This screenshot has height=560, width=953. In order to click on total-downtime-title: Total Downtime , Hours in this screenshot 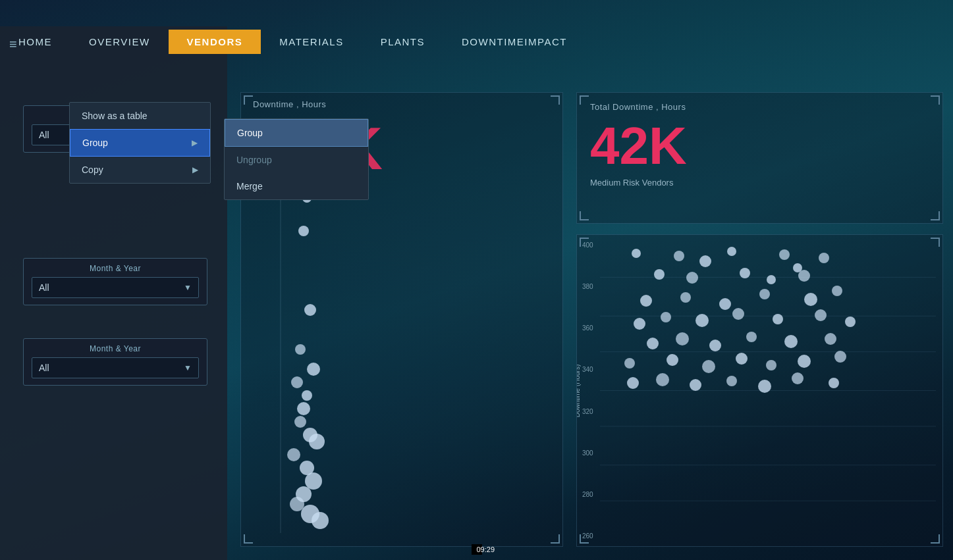, I will do `click(760, 107)`.